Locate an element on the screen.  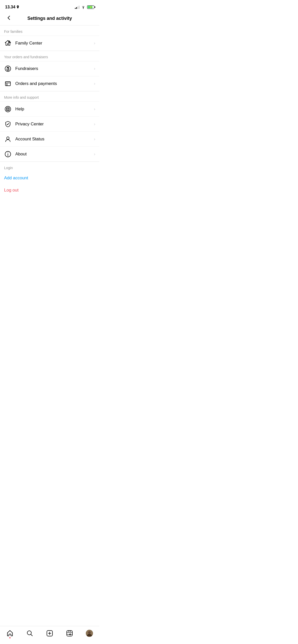
help-label: Help is located at coordinates (20, 109).